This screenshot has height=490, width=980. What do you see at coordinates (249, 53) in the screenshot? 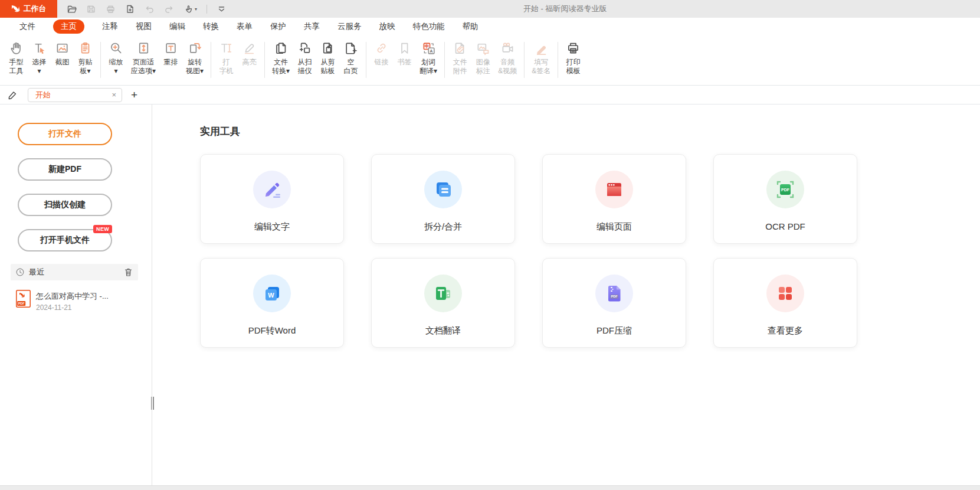
I see `highlight-tool-button: 高亮` at bounding box center [249, 53].